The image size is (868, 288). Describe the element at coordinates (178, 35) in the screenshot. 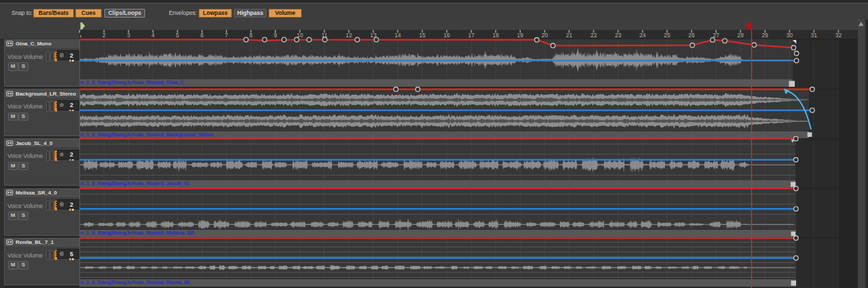

I see `svg-text: 5` at that location.